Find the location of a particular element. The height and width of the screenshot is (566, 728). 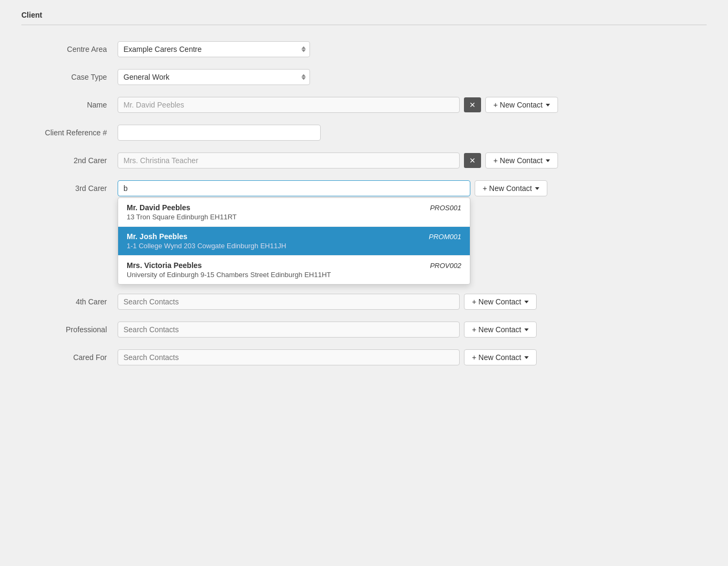

professional-new-contact-button: + New Contact is located at coordinates (500, 330).